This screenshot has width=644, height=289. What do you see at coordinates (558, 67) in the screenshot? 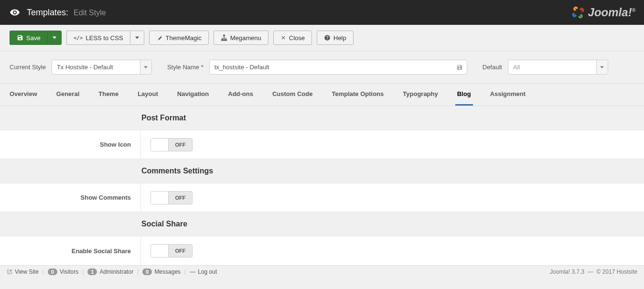
I see `default-select: All` at bounding box center [558, 67].